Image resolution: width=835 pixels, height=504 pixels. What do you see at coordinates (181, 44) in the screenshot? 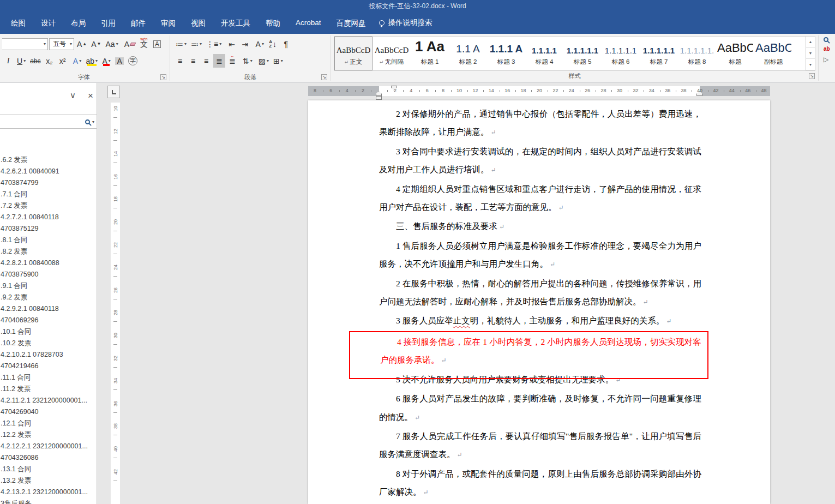
I see `bullets-button: ≔▾` at bounding box center [181, 44].